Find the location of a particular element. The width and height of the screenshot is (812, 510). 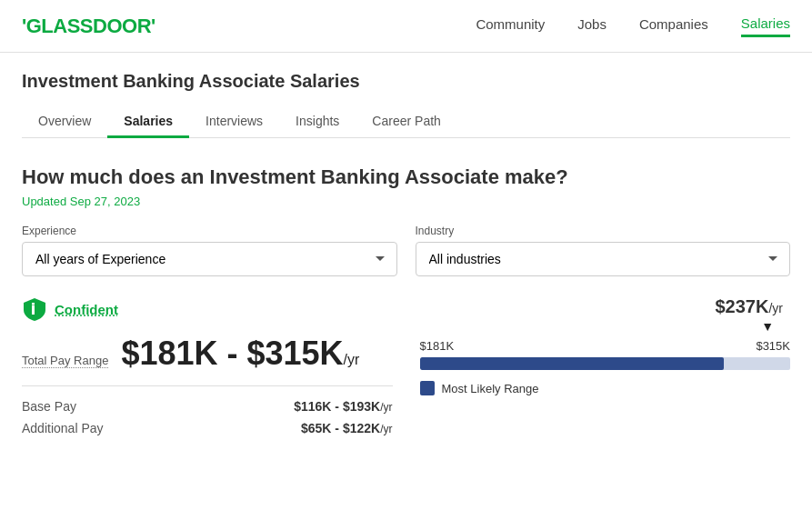

main-question: How much does an Investment Banking Asso… is located at coordinates (406, 177).